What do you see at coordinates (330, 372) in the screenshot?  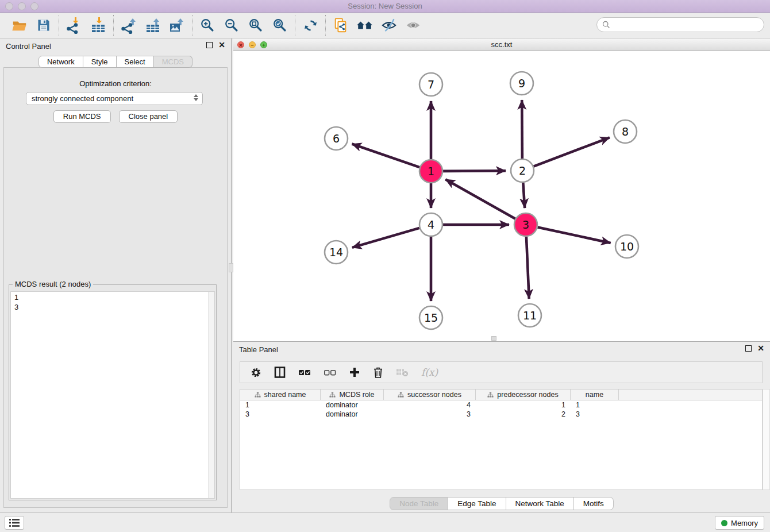 I see `deselect-all-button` at bounding box center [330, 372].